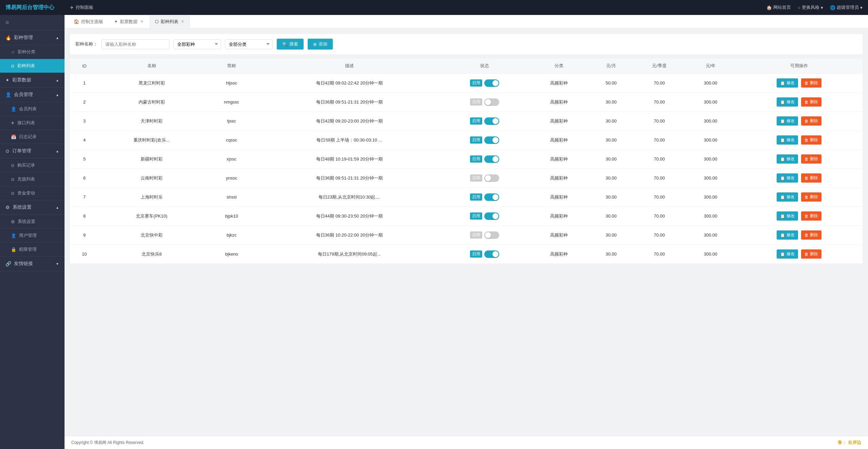 Image resolution: width=868 pixels, height=449 pixels. What do you see at coordinates (170, 22) in the screenshot?
I see `tab-lottery-list: ⬡ 彩种列表 ✕` at bounding box center [170, 22].